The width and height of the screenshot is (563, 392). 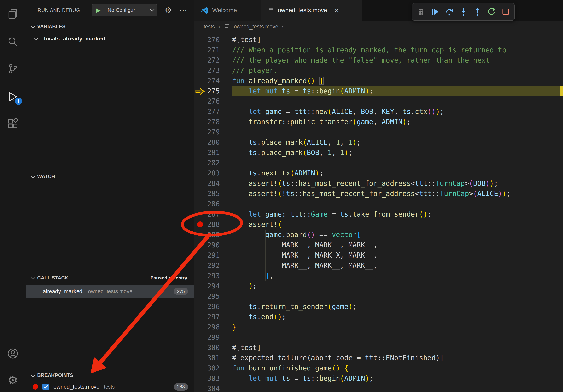 I want to click on gutter-line-284: 284, so click(x=213, y=183).